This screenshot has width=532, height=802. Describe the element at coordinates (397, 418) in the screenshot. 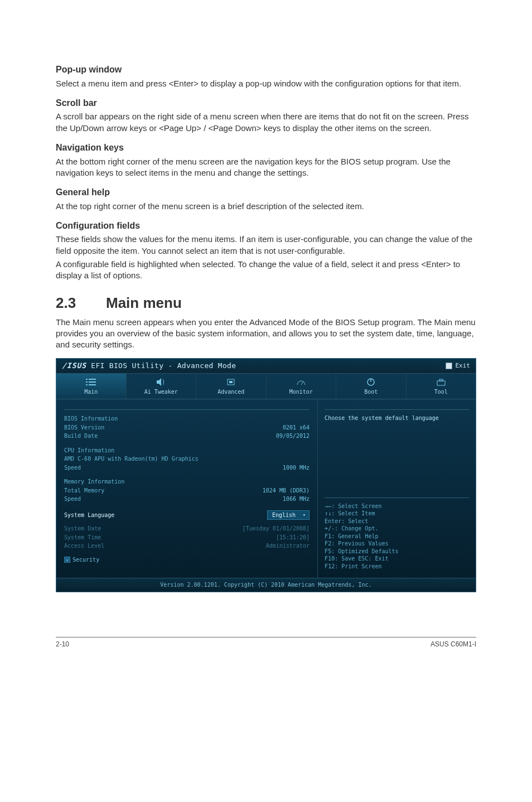

I see `help-text: Choose the system default language` at that location.